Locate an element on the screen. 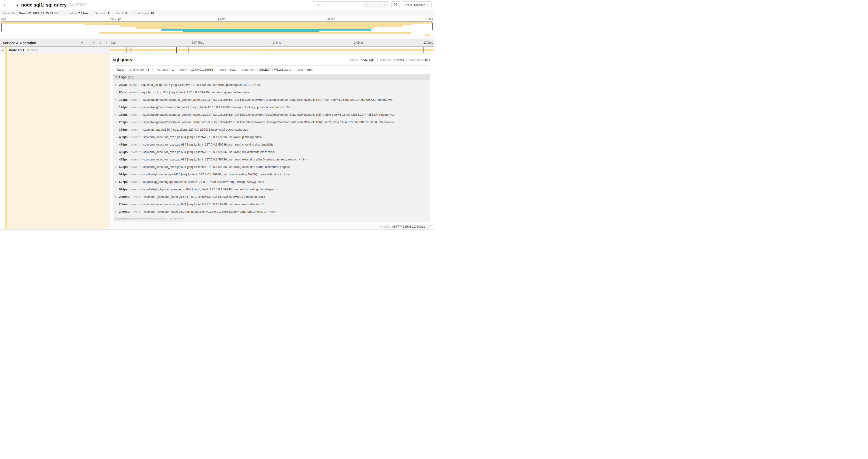 Image resolution: width=868 pixels, height=459 pixels. expand-all-icon: » is located at coordinates (100, 43).